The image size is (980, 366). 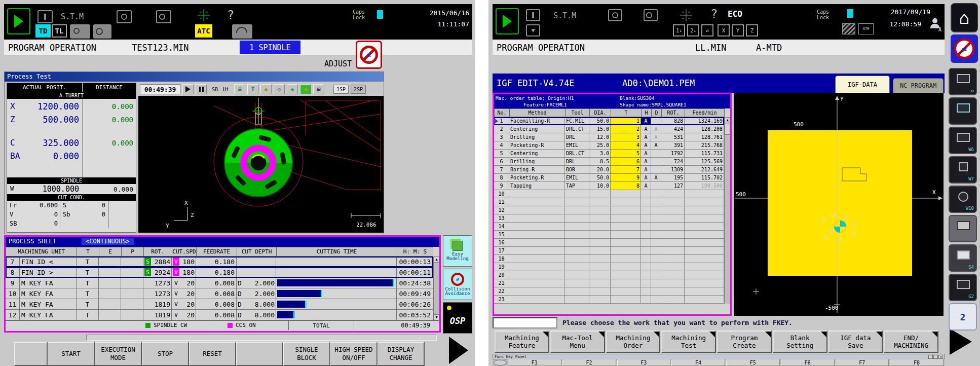 What do you see at coordinates (609, 267) in the screenshot?
I see `mac-order-empty-row: 19` at bounding box center [609, 267].